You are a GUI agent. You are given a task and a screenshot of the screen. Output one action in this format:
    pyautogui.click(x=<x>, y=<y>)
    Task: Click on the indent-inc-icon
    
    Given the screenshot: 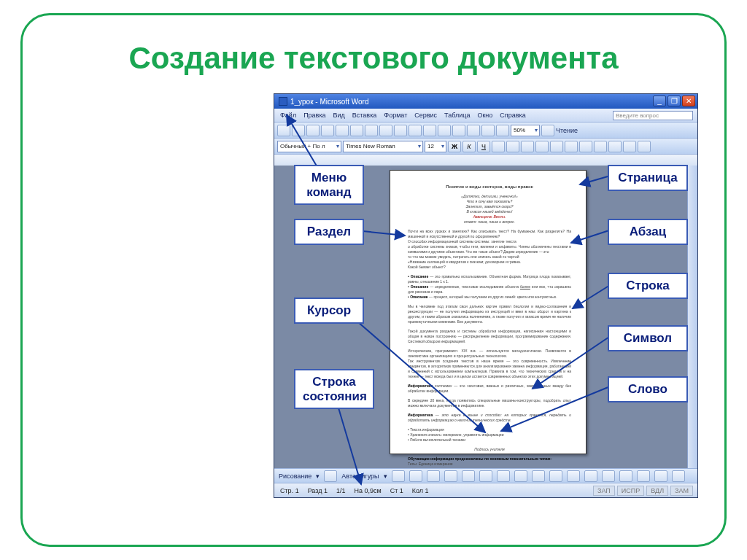 What is the action you would take?
    pyautogui.click(x=600, y=147)
    